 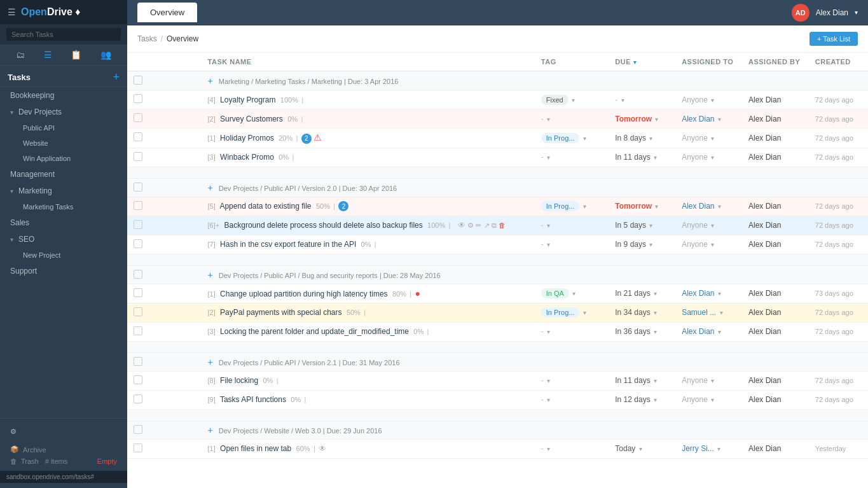 What do you see at coordinates (256, 449) in the screenshot?
I see `task-name: Open files in new tab` at bounding box center [256, 449].